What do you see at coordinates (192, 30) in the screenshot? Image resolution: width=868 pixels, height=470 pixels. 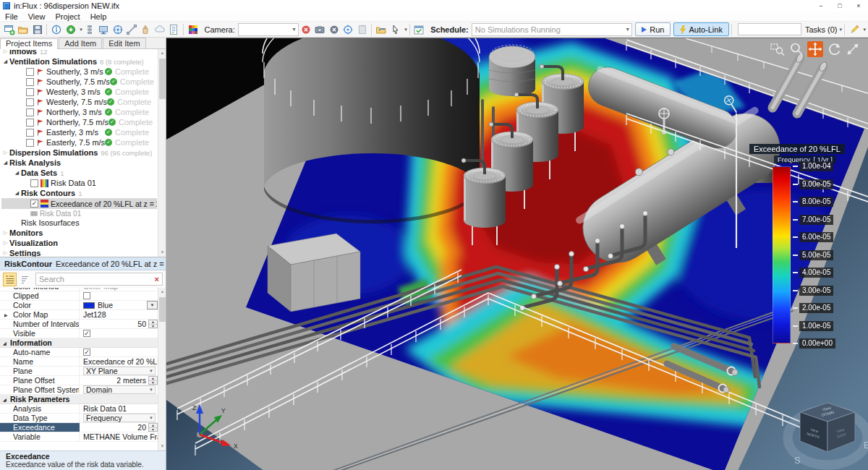 I see `colormap-icon` at bounding box center [192, 30].